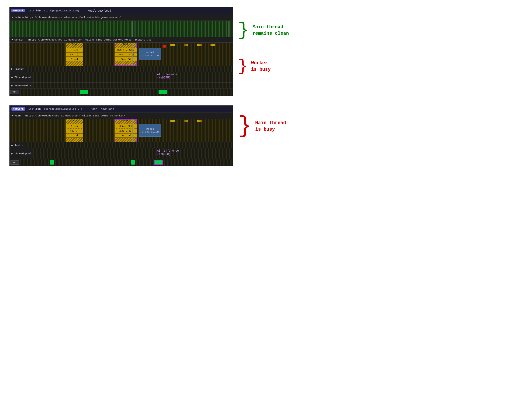 This screenshot has height=415, width=532. Describe the element at coordinates (121, 77) in the screenshot. I see `threadpool-row-1: ▶ Thread pool AI inference (WebGPU)` at that location.